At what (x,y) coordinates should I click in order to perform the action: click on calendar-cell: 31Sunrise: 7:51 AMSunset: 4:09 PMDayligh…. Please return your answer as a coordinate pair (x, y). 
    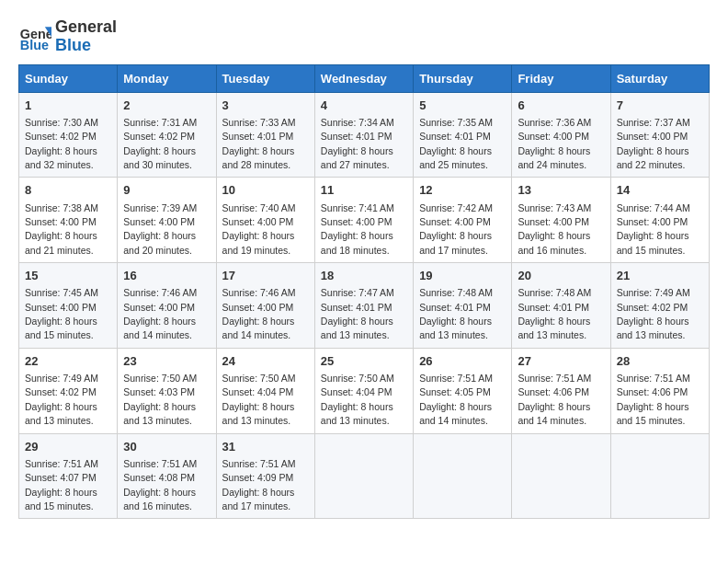
    Looking at the image, I should click on (265, 477).